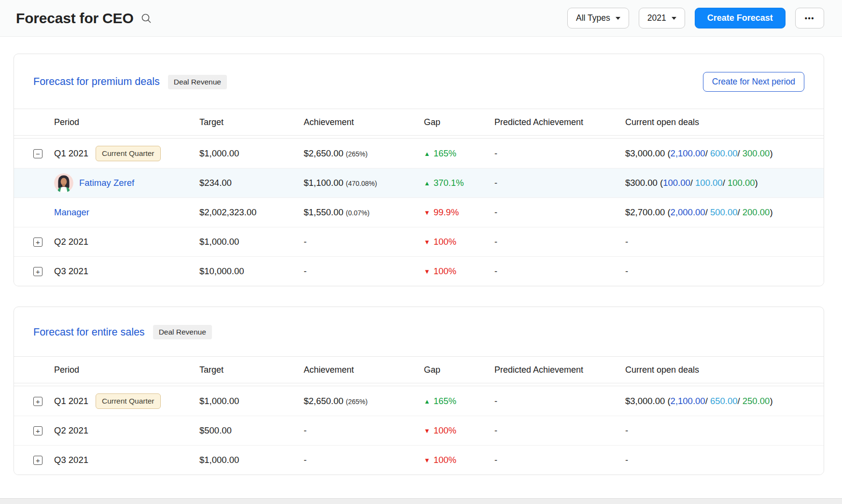 This screenshot has height=504, width=842. What do you see at coordinates (648, 401) in the screenshot?
I see `open-deals-total: $3,000.00 (` at bounding box center [648, 401].